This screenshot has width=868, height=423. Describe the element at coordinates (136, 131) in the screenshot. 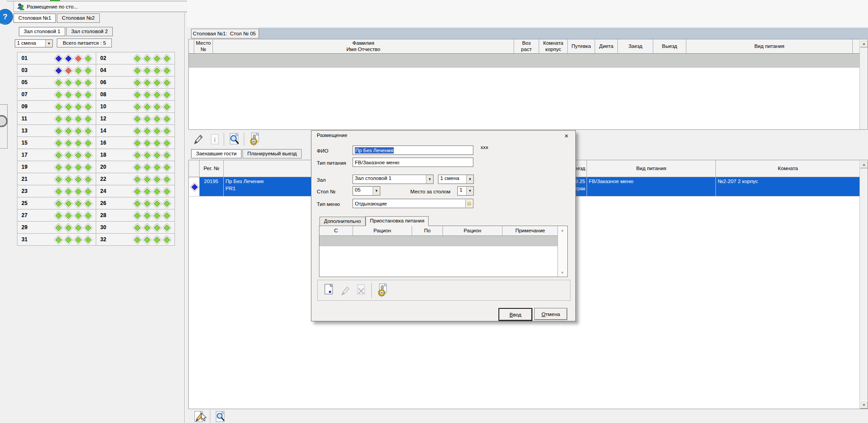

I see `table-cell-14: 14` at that location.